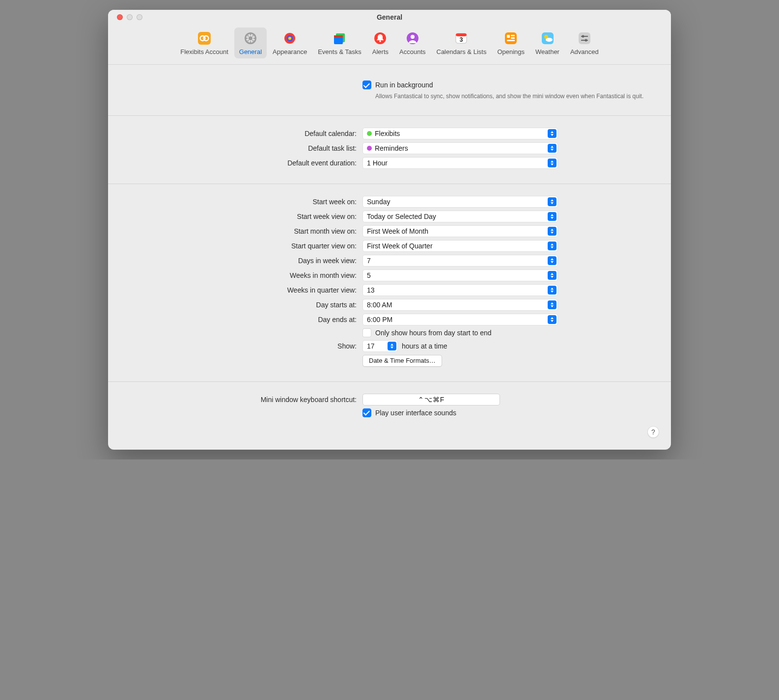 Image resolution: width=779 pixels, height=700 pixels. What do you see at coordinates (402, 361) in the screenshot?
I see `date-time-formats-button: Date & Time Formats…` at bounding box center [402, 361].